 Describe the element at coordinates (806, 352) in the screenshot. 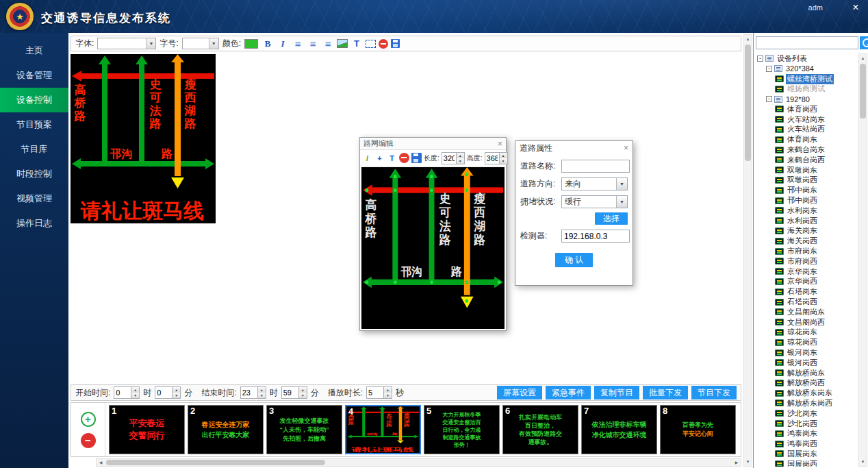

I see `tree-item-1-24: 银河岗东` at that location.